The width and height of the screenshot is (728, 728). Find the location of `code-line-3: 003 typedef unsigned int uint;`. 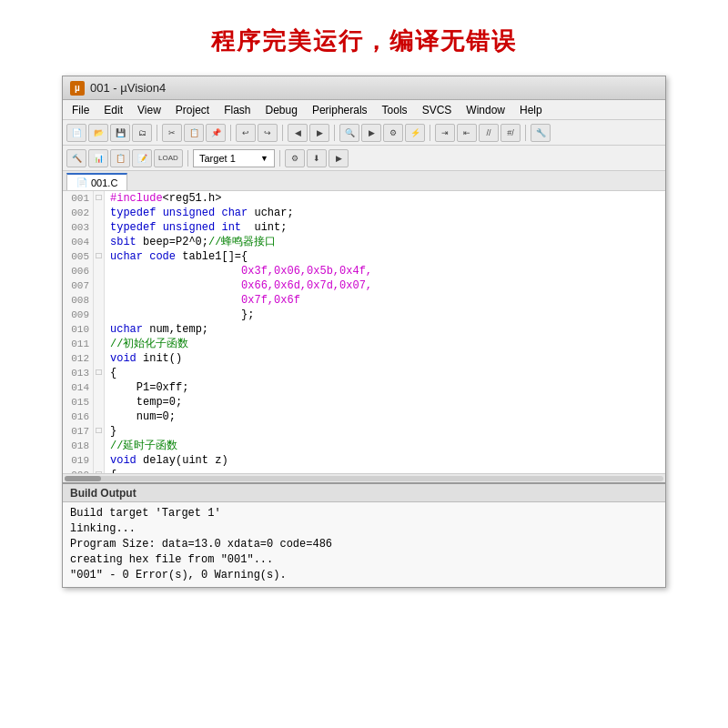

code-line-3: 003 typedef unsigned int uint; is located at coordinates (364, 228).